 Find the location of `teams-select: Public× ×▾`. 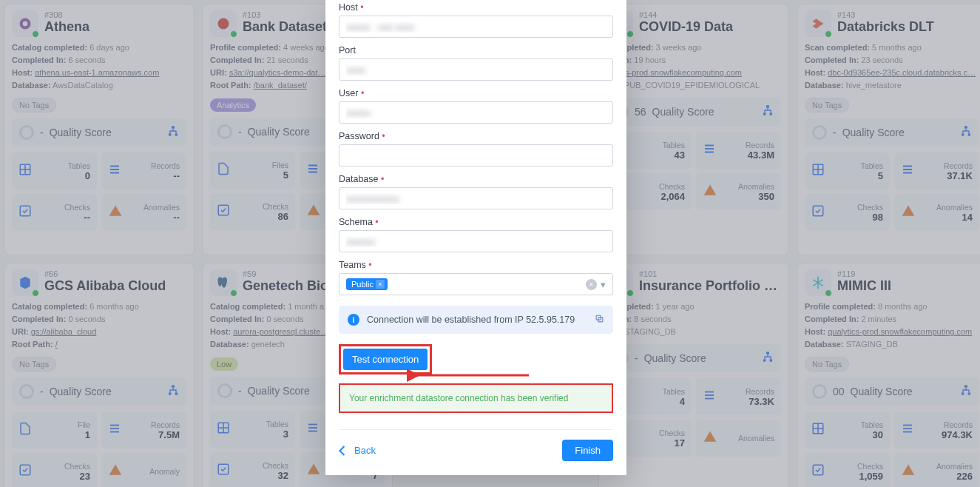

teams-select: Public× ×▾ is located at coordinates (476, 284).